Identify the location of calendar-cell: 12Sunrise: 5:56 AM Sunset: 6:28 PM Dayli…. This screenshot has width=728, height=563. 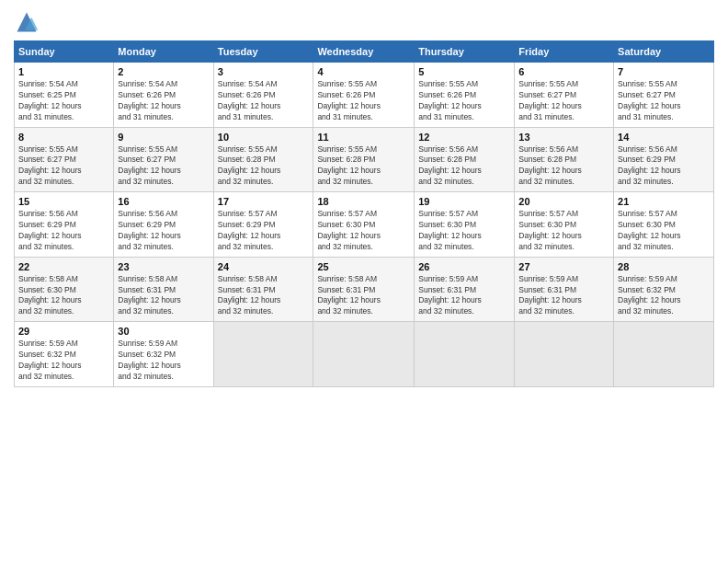
(465, 160).